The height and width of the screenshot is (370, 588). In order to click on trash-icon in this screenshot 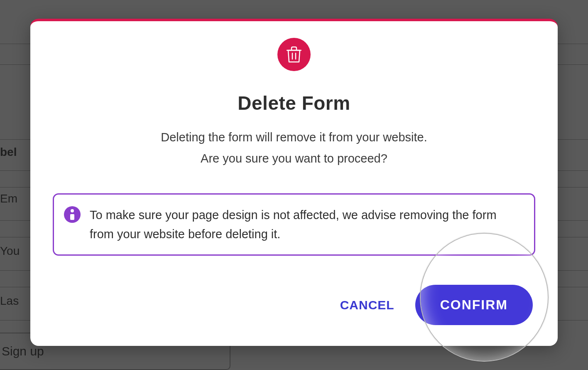, I will do `click(294, 54)`.